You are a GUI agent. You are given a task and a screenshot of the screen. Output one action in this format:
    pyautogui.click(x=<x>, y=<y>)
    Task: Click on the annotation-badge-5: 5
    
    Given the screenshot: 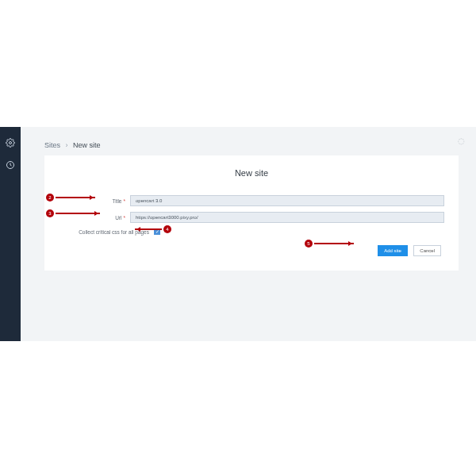 What is the action you would take?
    pyautogui.click(x=309, y=244)
    